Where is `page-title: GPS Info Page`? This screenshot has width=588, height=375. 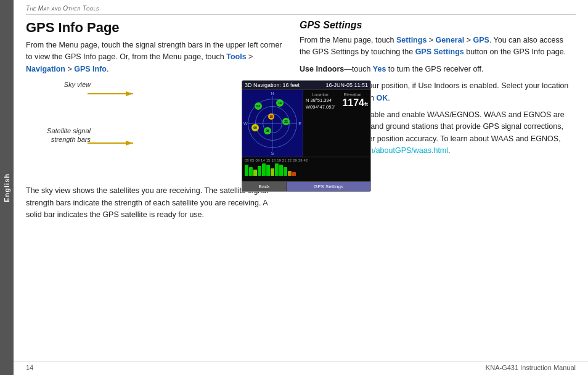 page-title: GPS Info Page is located at coordinates (155, 28).